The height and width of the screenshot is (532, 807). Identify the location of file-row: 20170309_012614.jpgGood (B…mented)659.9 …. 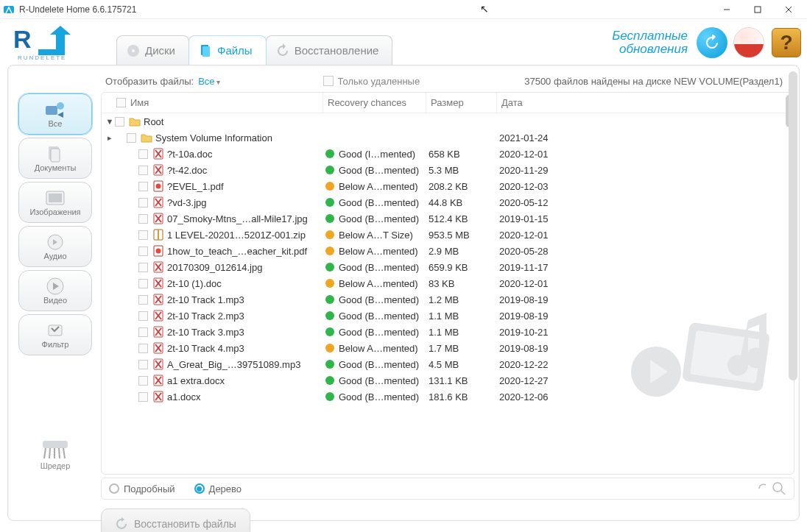
(448, 267).